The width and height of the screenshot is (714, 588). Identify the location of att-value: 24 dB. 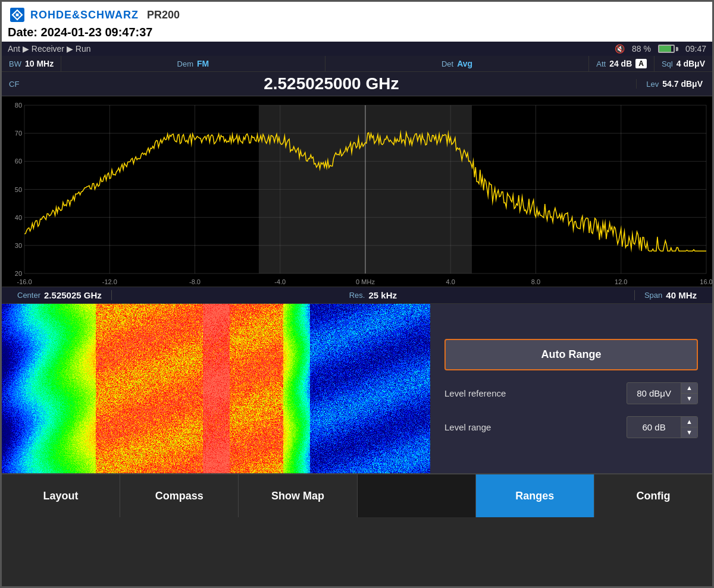
(621, 64).